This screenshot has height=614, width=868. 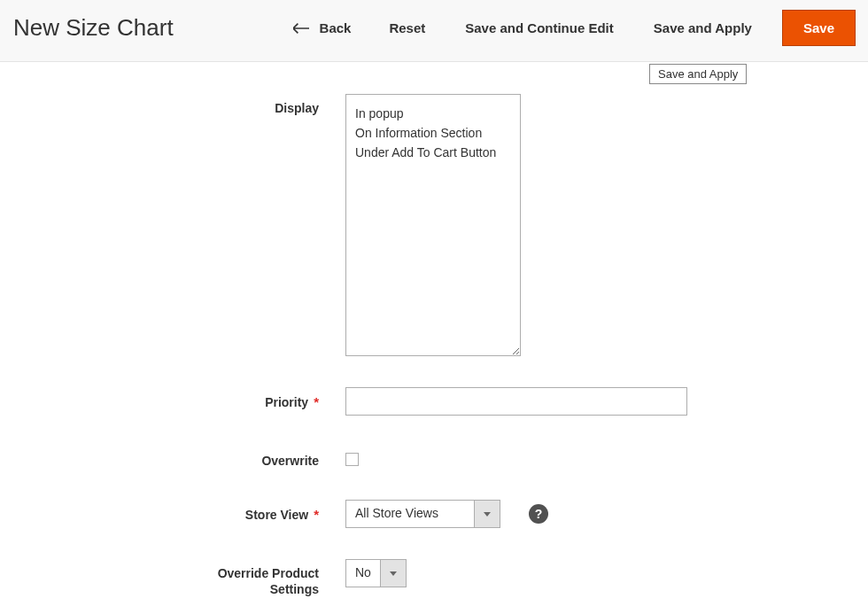 I want to click on priority-field: Priority, so click(x=443, y=401).